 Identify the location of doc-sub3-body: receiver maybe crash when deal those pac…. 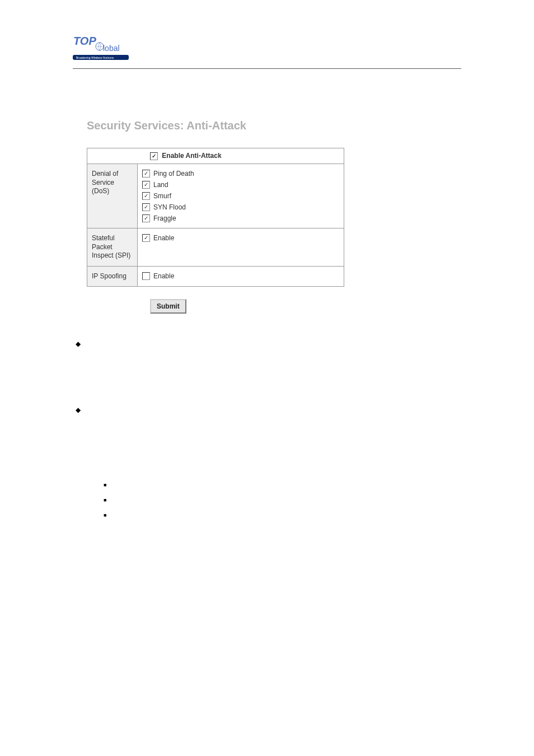
(287, 514).